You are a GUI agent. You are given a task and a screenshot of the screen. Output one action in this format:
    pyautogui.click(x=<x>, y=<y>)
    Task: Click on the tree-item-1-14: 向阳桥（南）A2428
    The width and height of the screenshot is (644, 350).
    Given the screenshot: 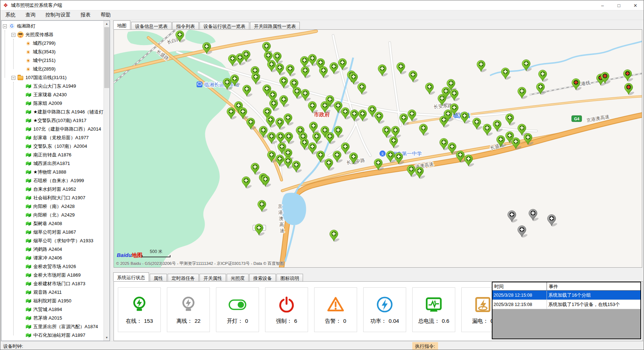 What is the action you would take?
    pyautogui.click(x=52, y=206)
    